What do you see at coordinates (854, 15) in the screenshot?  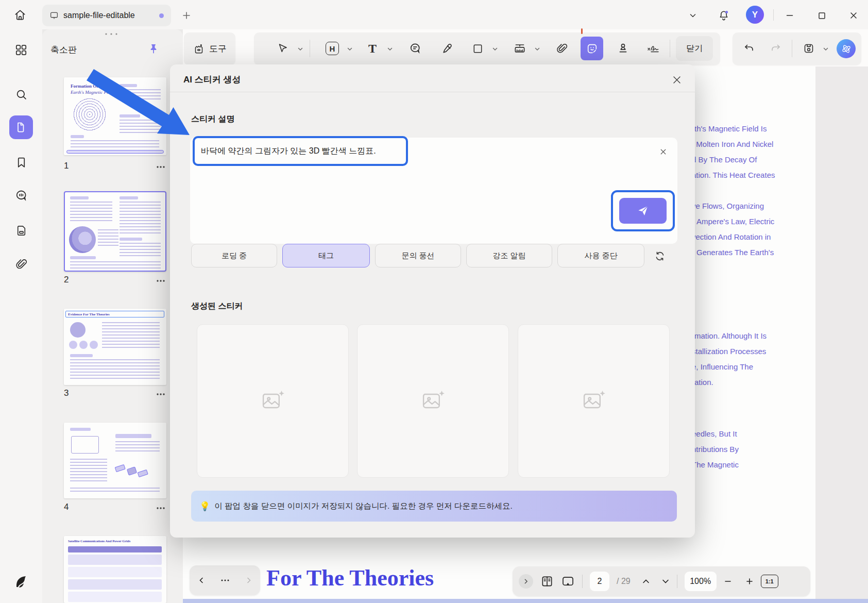 I see `close-window-button` at bounding box center [854, 15].